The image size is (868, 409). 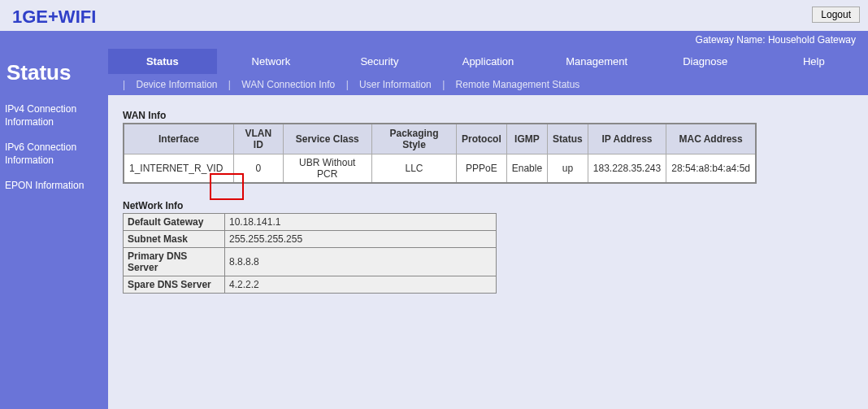 What do you see at coordinates (258, 169) in the screenshot?
I see `td-vlan: 0` at bounding box center [258, 169].